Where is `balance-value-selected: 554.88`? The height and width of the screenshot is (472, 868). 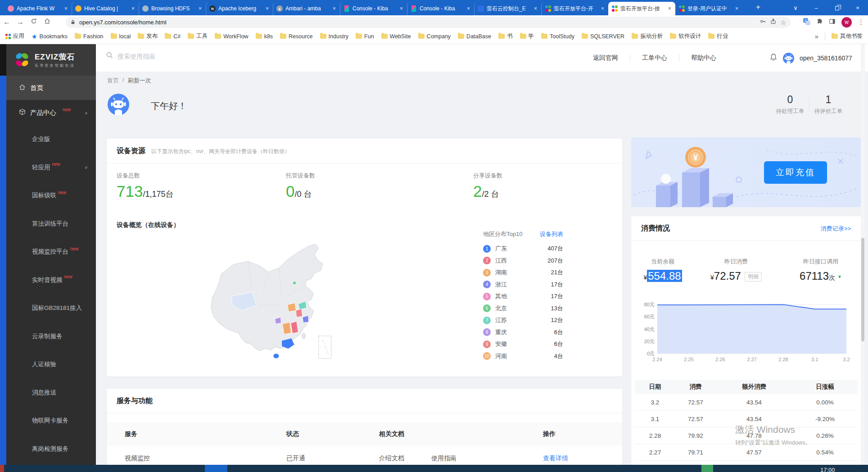 balance-value-selected: 554.88 is located at coordinates (665, 276).